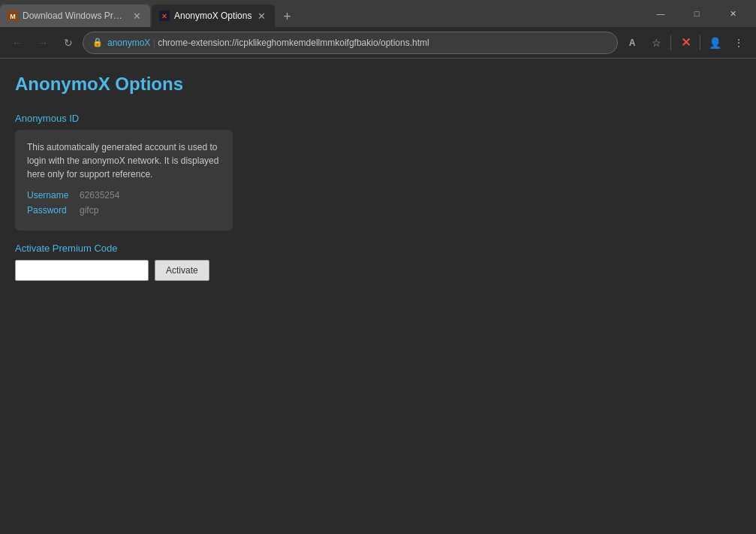 The image size is (756, 534). What do you see at coordinates (715, 43) in the screenshot?
I see `profile-button: 👤` at bounding box center [715, 43].